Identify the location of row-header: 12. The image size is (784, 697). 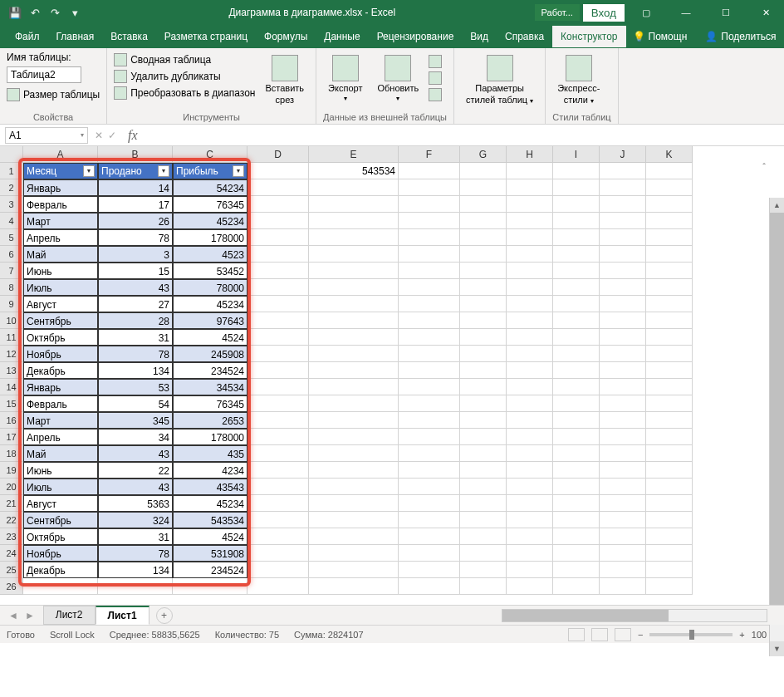
(12, 354).